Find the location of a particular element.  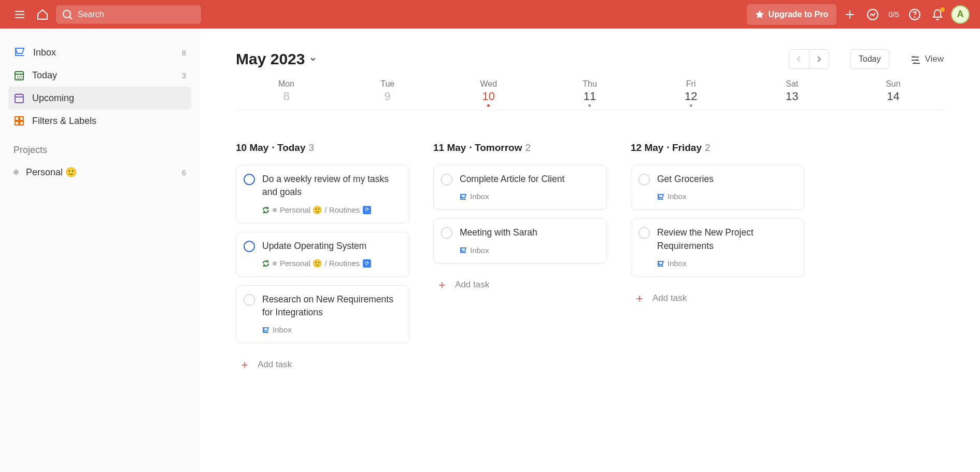

next-week-button is located at coordinates (819, 59).